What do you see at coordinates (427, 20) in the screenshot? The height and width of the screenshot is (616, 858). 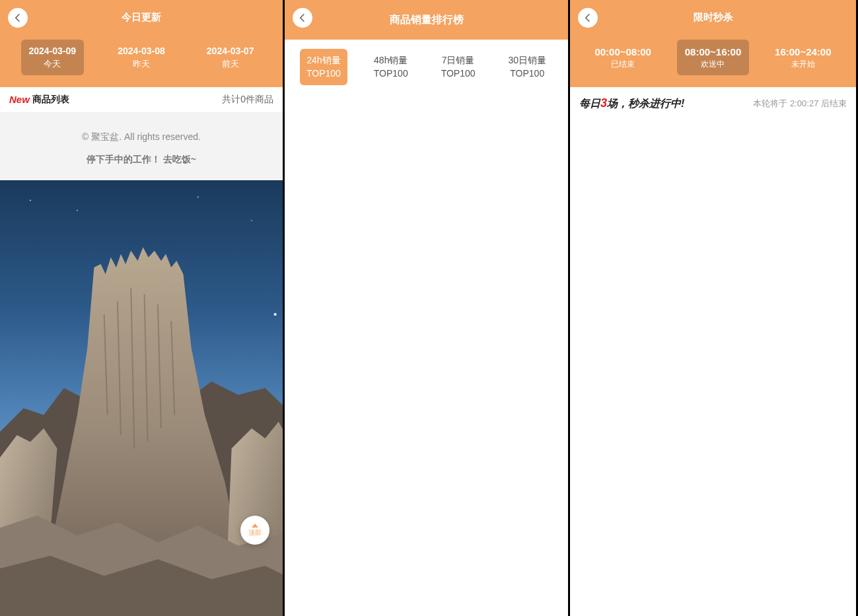 I see `header-top: 商品销量排行榜` at bounding box center [427, 20].